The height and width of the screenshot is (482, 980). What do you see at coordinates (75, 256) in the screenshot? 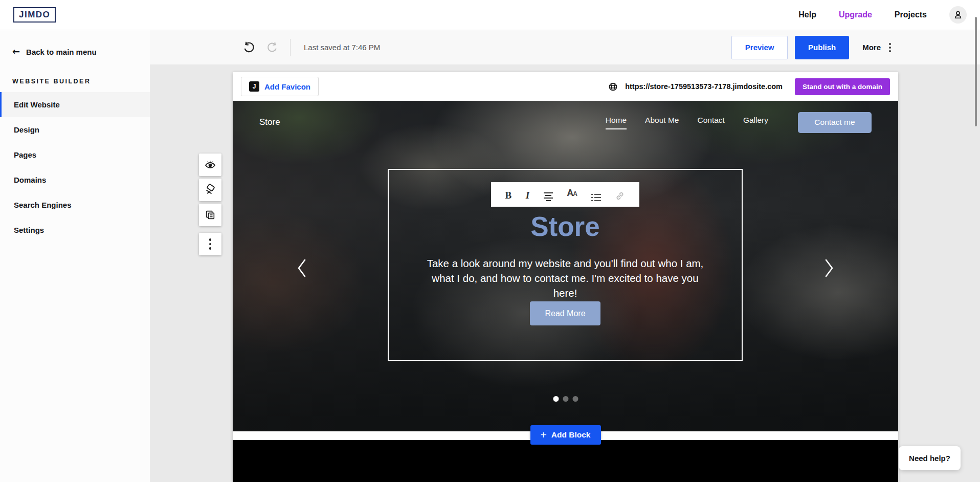
I see `sidebar: ← Back to main menu WEBSITE BUILDER Edit…` at bounding box center [75, 256].